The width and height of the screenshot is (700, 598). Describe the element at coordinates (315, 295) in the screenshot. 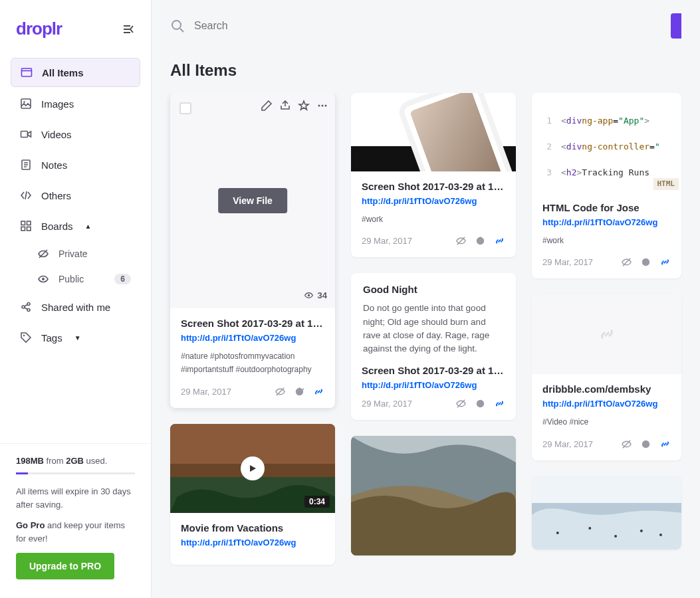

I see `views-count: 34` at that location.